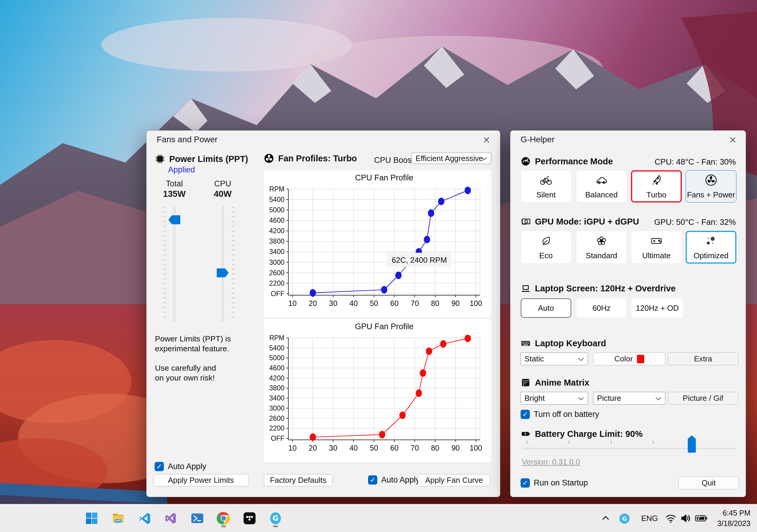  What do you see at coordinates (546, 308) in the screenshot?
I see `screen-auto-button: Auto` at bounding box center [546, 308].